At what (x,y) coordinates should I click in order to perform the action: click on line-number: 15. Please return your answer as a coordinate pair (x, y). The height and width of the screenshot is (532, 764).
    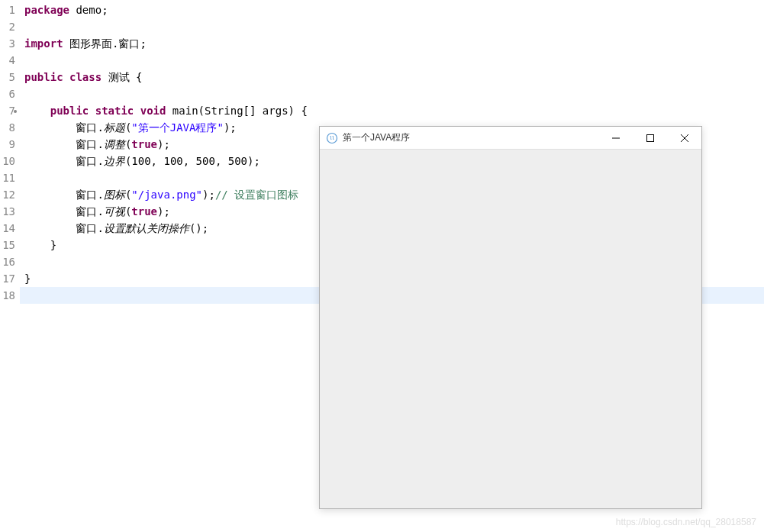
    Looking at the image, I should click on (8, 245).